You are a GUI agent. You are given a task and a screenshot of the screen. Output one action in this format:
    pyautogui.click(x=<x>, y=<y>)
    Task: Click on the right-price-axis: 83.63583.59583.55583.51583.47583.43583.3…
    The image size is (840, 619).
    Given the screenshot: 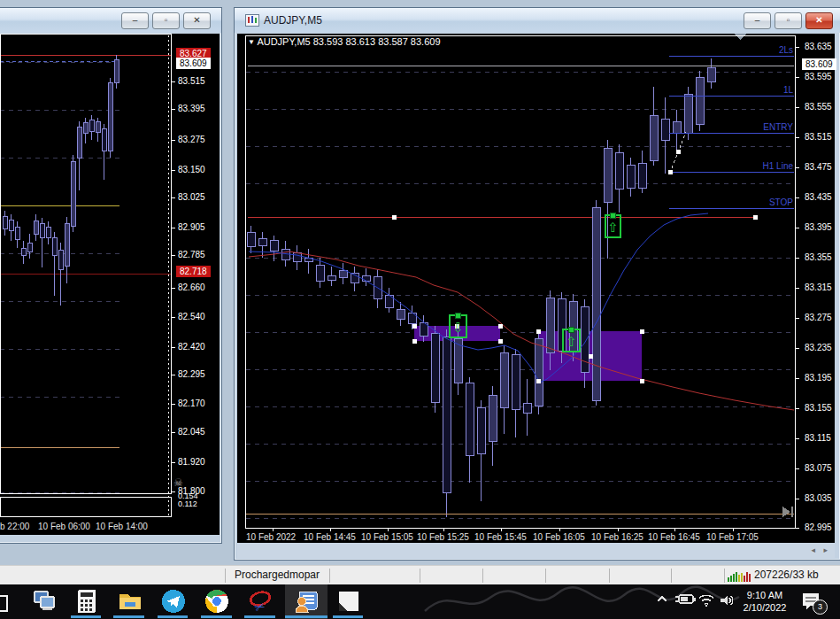 What is the action you would take?
    pyautogui.click(x=817, y=271)
    